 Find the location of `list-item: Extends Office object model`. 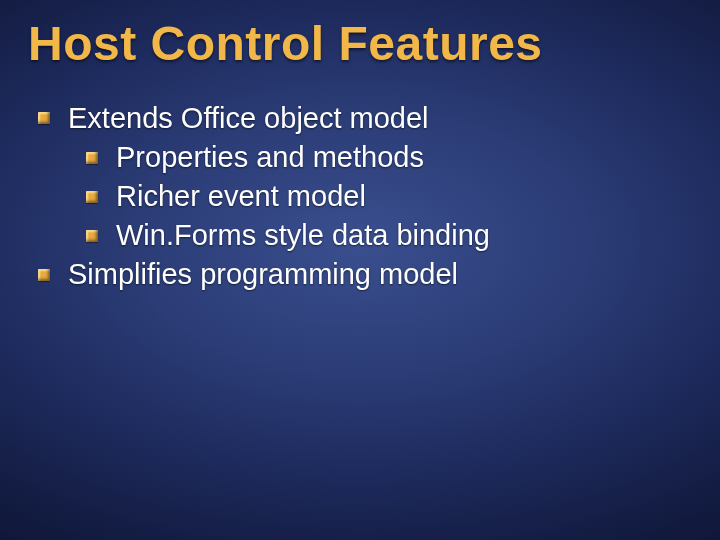

list-item: Extends Office object model is located at coordinates (365, 118).